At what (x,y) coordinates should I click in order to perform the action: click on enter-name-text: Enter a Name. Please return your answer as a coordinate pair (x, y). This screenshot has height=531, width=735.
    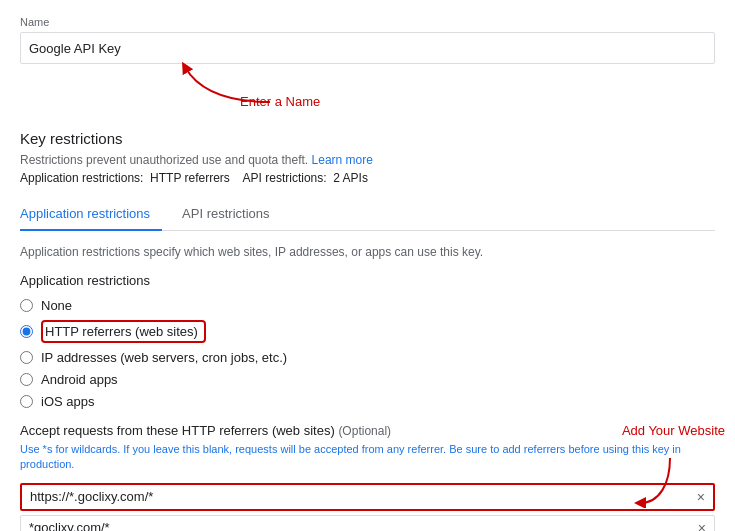
    Looking at the image, I should click on (280, 102).